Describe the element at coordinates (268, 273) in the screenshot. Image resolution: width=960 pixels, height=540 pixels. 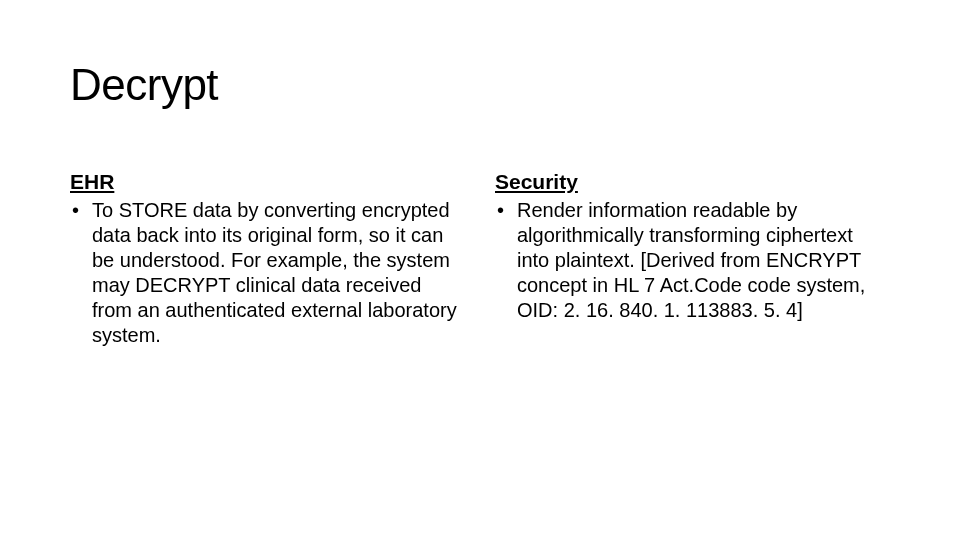
I see `ehr-bullet-item: • To STORE data by converting encrypted …` at that location.